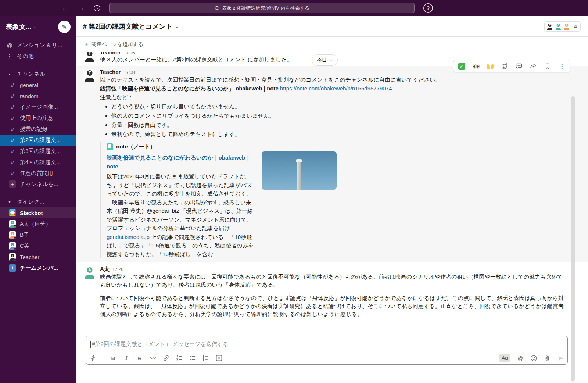  Describe the element at coordinates (327, 358) in the screenshot. I see `formatting-toolbar: B I S </>` at that location.